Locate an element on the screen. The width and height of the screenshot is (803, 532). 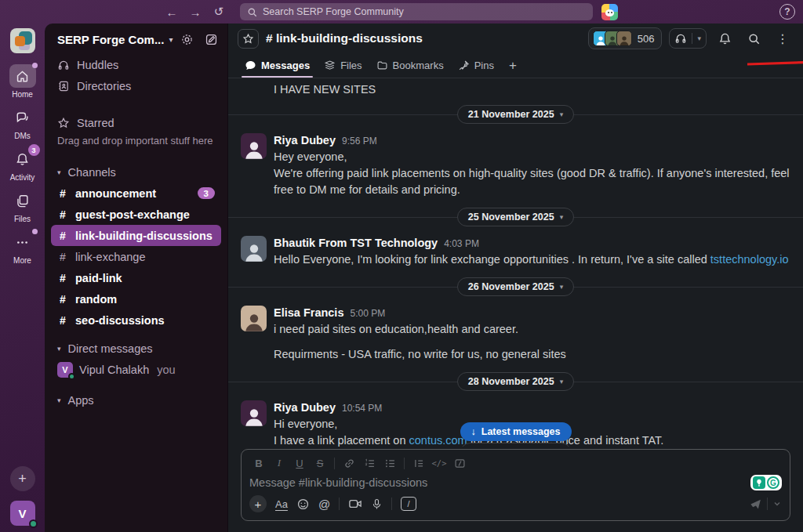
send-options-chevron-icon is located at coordinates (777, 504).